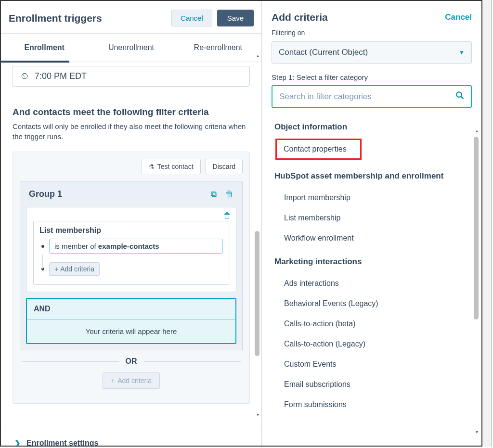 The width and height of the screenshot is (493, 448). I want to click on criteria-add-row: +Add criteria, so click(132, 269).